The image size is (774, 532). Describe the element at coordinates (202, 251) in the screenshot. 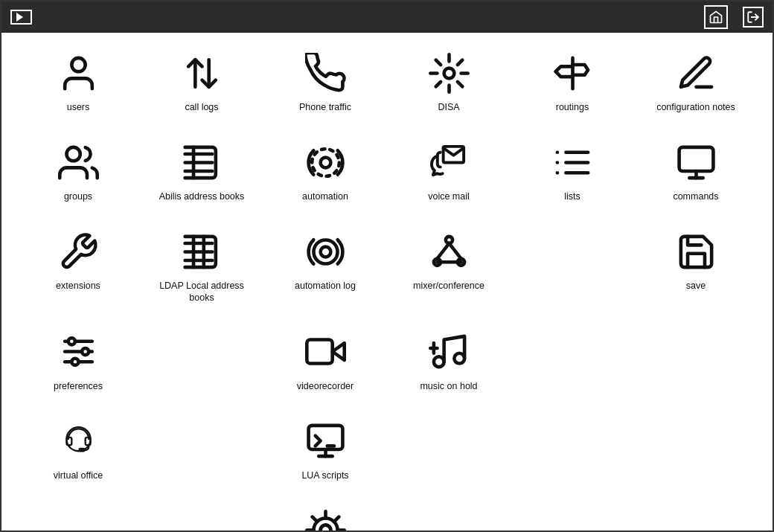

I see `ldap-local-address-books-icon` at that location.